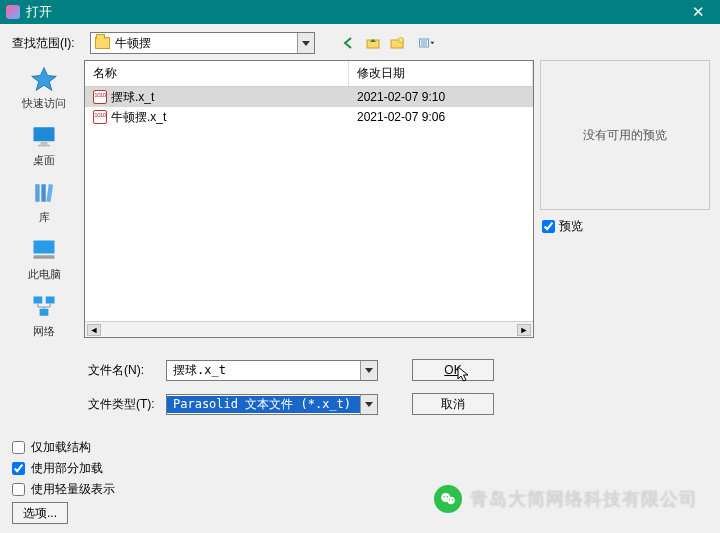 The height and width of the screenshot is (533, 720). What do you see at coordinates (453, 370) in the screenshot?
I see `ok-button: OK` at bounding box center [453, 370].